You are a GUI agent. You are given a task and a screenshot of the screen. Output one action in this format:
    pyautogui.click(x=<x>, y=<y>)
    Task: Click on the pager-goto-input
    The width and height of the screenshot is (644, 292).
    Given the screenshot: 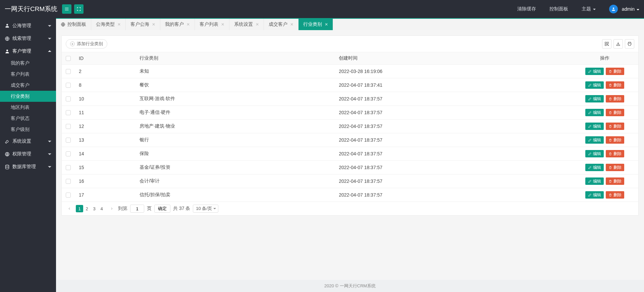 What is the action you would take?
    pyautogui.click(x=137, y=209)
    